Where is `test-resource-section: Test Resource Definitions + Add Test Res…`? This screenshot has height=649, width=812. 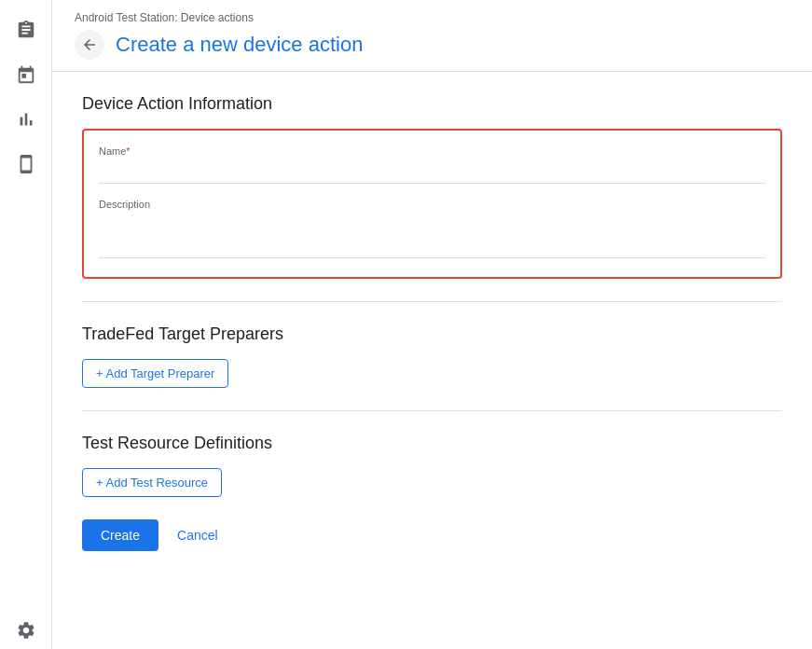 test-resource-section: Test Resource Definitions + Add Test Res… is located at coordinates (433, 465).